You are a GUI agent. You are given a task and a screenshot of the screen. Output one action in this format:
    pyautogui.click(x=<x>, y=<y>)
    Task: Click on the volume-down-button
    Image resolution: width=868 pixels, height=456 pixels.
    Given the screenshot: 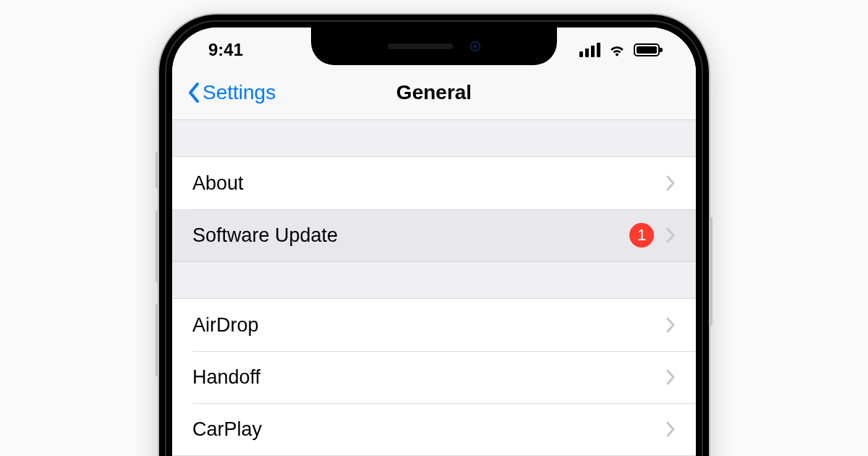 What is the action you would take?
    pyautogui.click(x=158, y=340)
    